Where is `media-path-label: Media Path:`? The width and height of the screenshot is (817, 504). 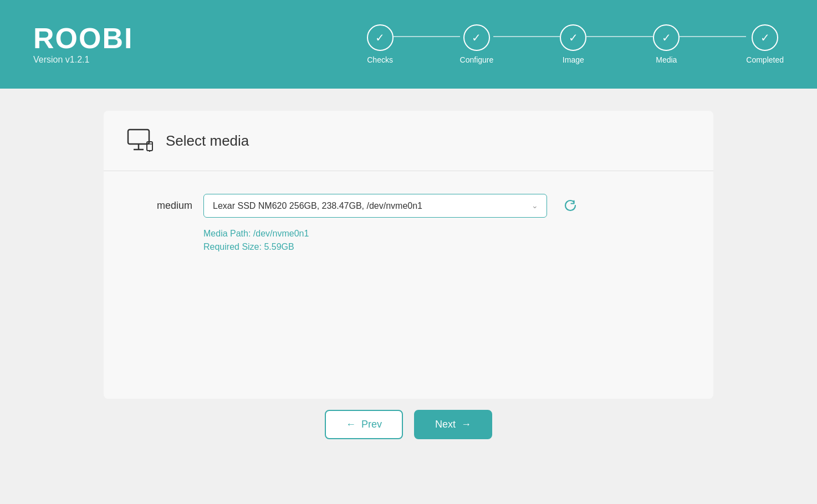
media-path-label: Media Path: is located at coordinates (227, 234).